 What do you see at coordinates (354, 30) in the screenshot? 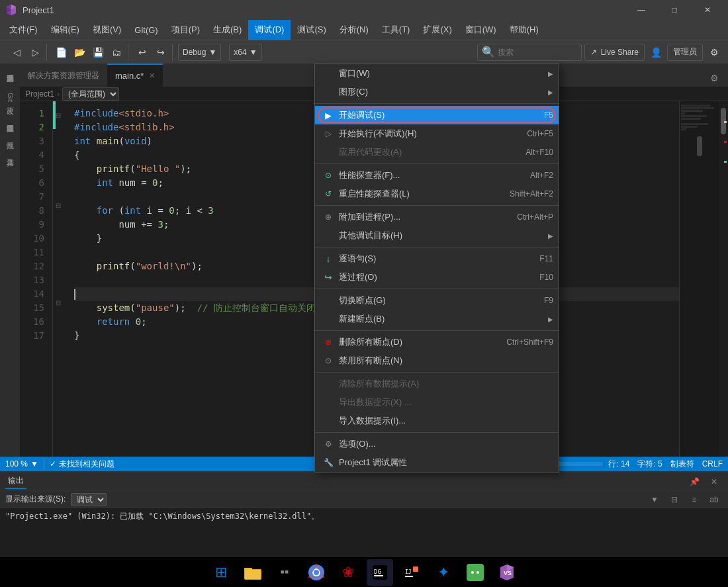
I see `menu-analyze: 分析(N)` at bounding box center [354, 30].